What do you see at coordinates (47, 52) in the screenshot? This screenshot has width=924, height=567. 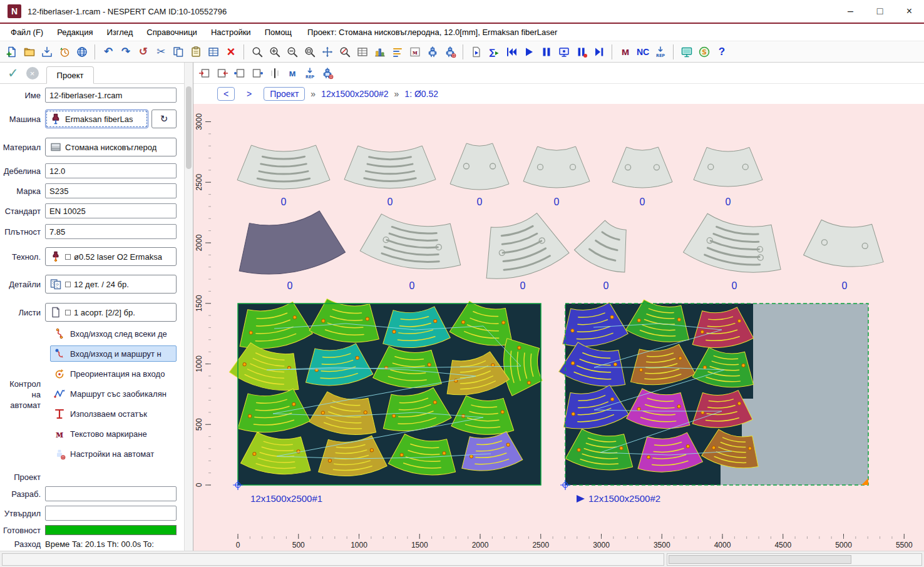 I see `save-project-button` at bounding box center [47, 52].